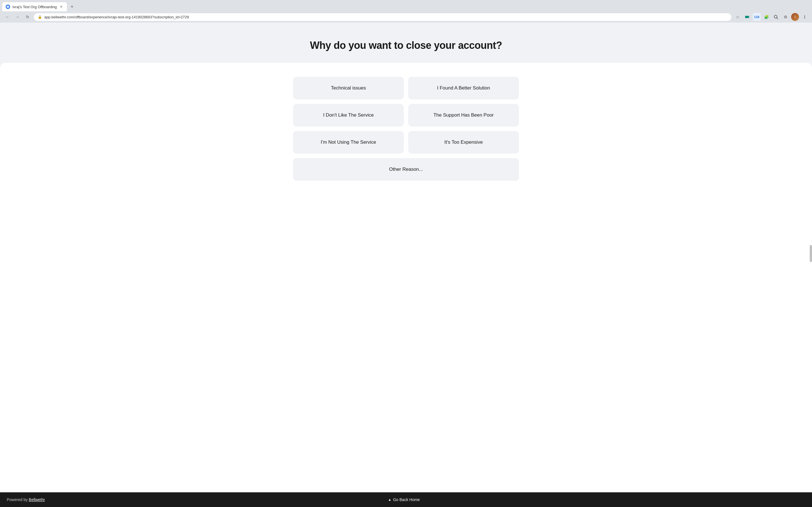 This screenshot has height=507, width=812. Describe the element at coordinates (771, 17) in the screenshot. I see `toolbar-right: ☆ 118 🧩 ⚙ I` at that location.